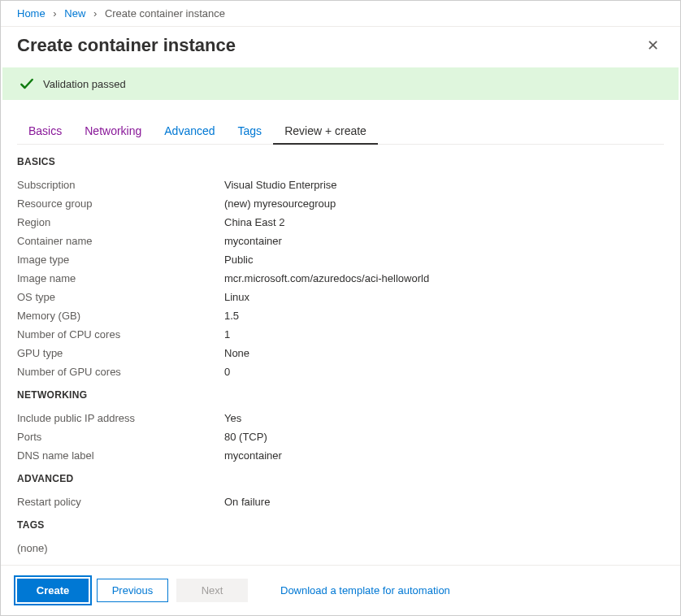 The image size is (681, 616). Describe the element at coordinates (340, 84) in the screenshot. I see `validation-banner: Validation passed` at that location.